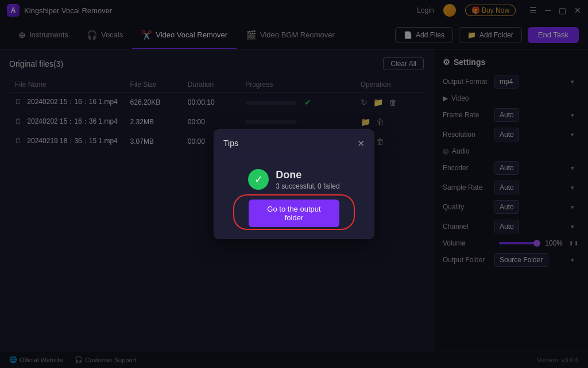 Image resolution: width=588 pixels, height=368 pixels. Describe the element at coordinates (231, 143) in the screenshot. I see `modal-title: Tips` at that location.